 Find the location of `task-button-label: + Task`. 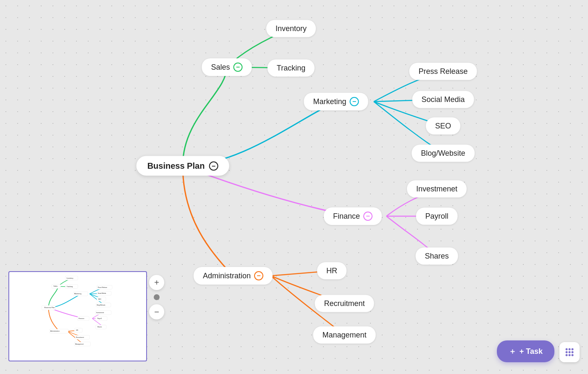

task-button-label: + Task is located at coordinates (531, 352).